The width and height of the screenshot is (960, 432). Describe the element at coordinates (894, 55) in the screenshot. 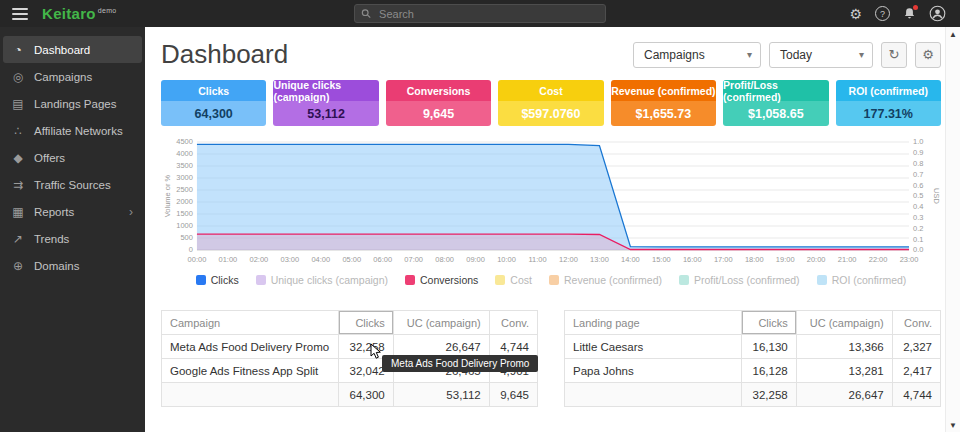

I see `refresh-button: ↻` at that location.